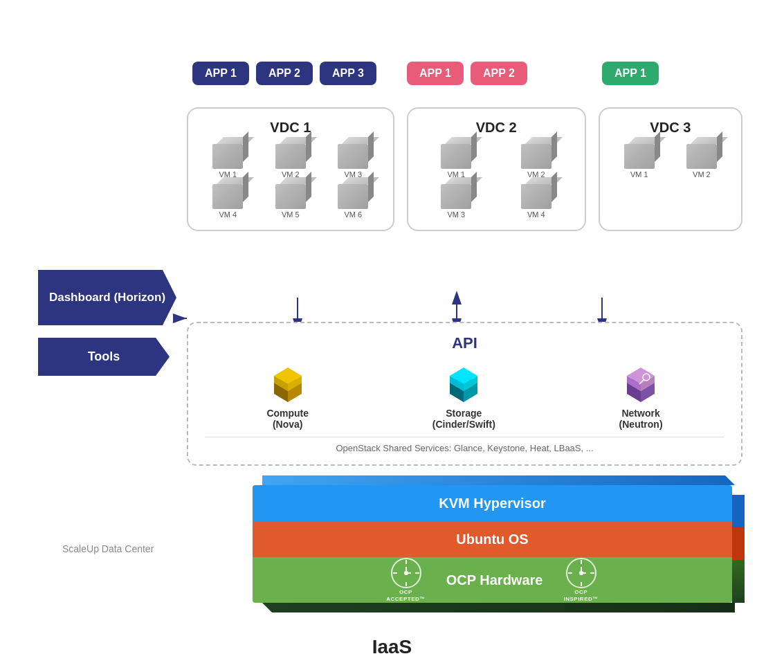 This screenshot has width=784, height=672. Describe the element at coordinates (630, 73) in the screenshot. I see `app-group-3: APP 1` at that location.